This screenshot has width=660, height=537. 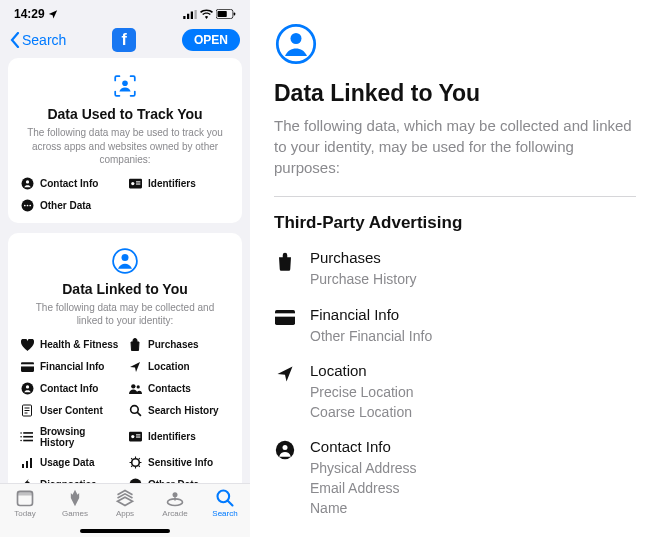 What do you see at coordinates (125, 40) in the screenshot?
I see `nav-bar: Search f OPEN` at bounding box center [125, 40].